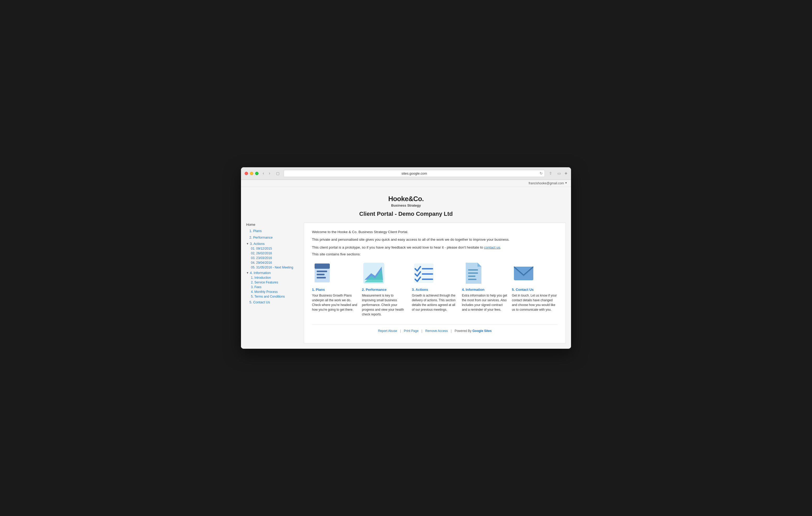  What do you see at coordinates (566, 184) in the screenshot?
I see `user-dropdown-arrow: ▼` at bounding box center [566, 184].